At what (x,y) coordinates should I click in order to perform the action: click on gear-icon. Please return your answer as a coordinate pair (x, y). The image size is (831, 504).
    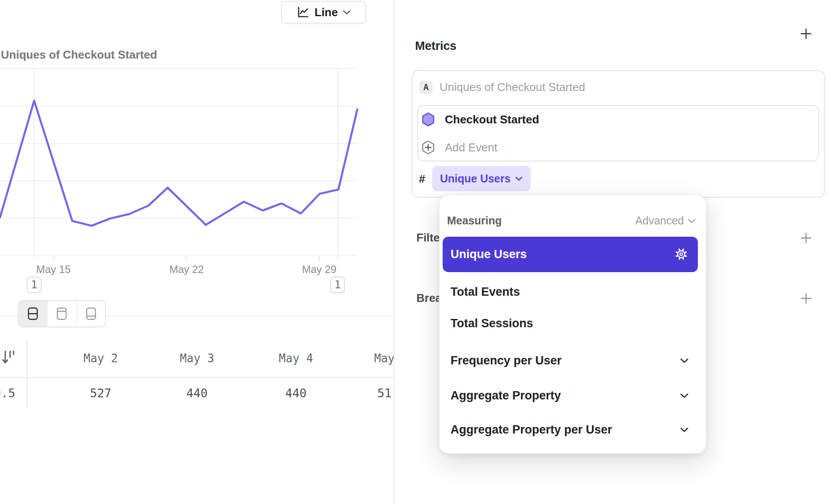
    Looking at the image, I should click on (681, 254).